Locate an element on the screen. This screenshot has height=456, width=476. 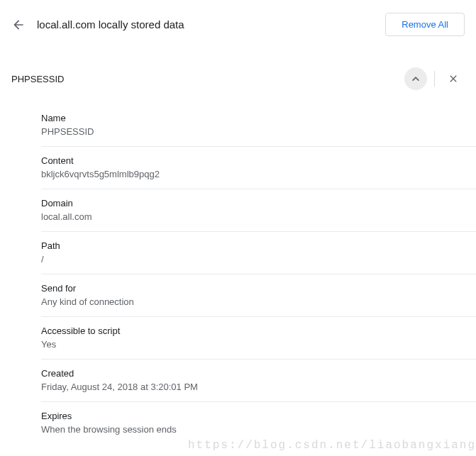
detail-row-path: Path / is located at coordinates (258, 253).